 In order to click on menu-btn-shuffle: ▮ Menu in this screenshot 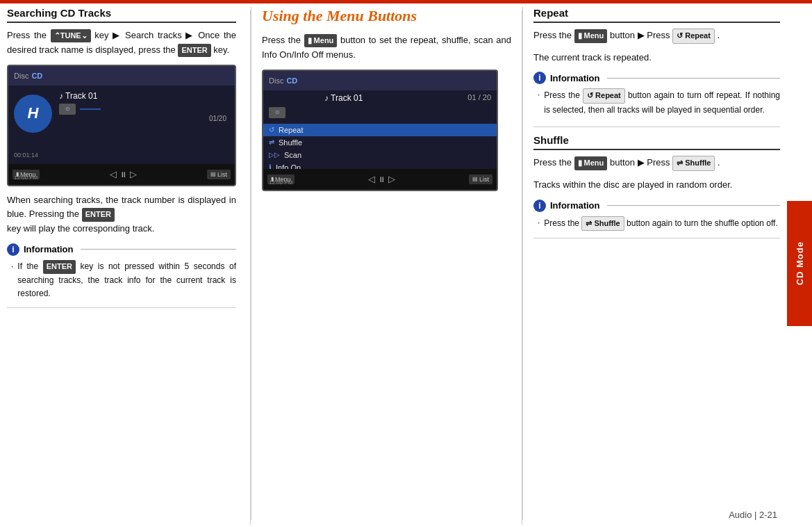, I will do `click(591, 163)`.